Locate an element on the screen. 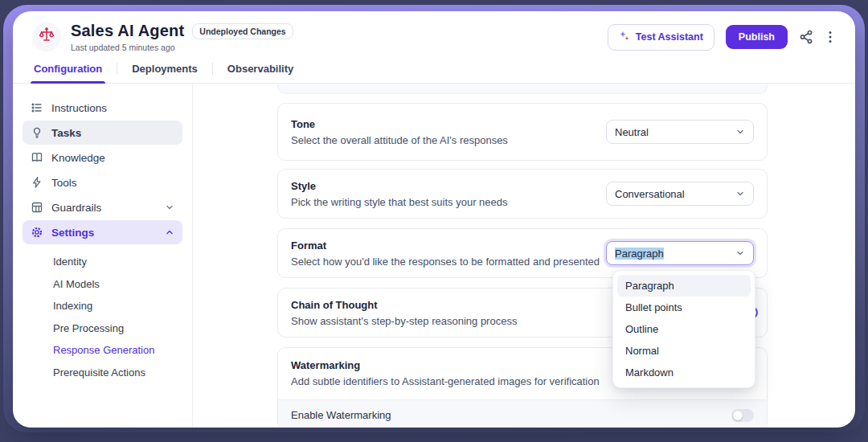 The width and height of the screenshot is (868, 442). format-select: Paragraph is located at coordinates (680, 253).